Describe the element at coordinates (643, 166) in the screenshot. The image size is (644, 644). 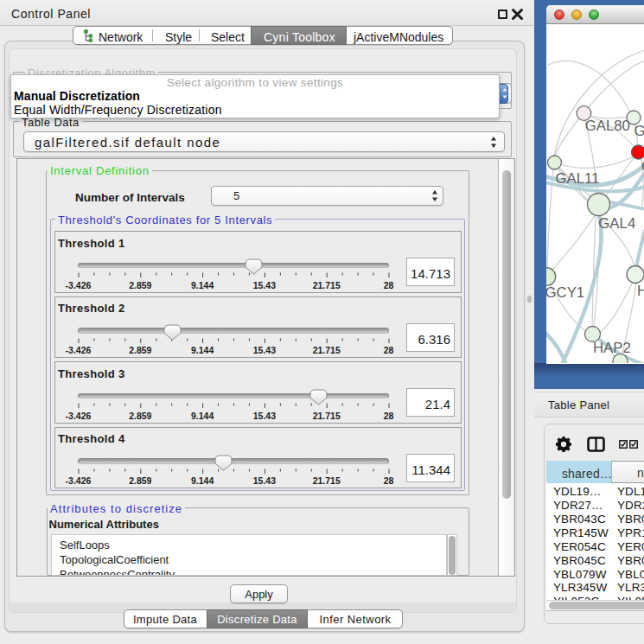
I see `svg-text: C` at that location.